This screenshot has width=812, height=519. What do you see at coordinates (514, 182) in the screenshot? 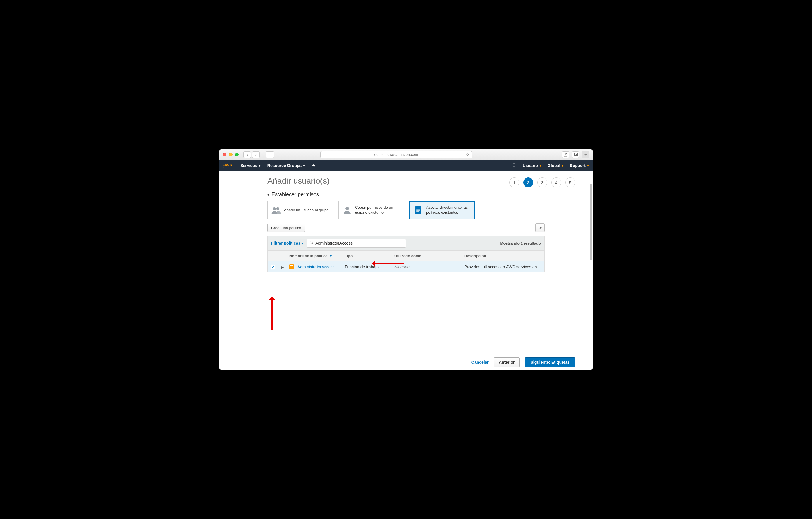
I see `step-1: 1` at bounding box center [514, 182].